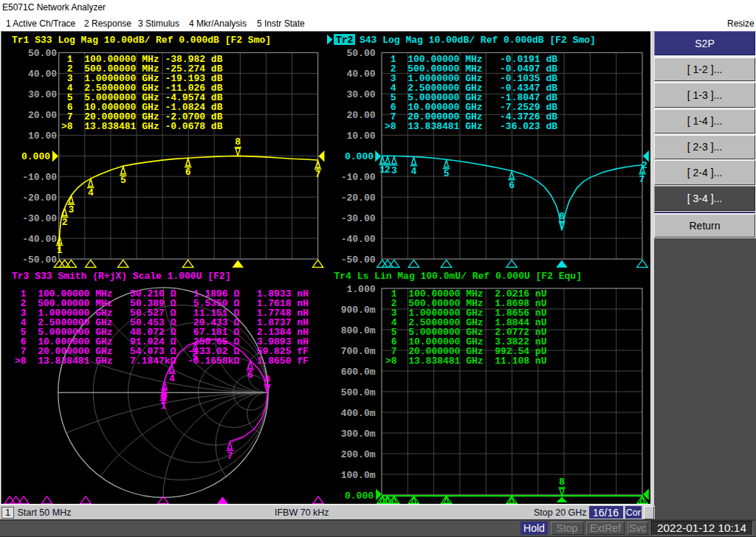 Image resolution: width=756 pixels, height=537 pixels. What do you see at coordinates (359, 330) in the screenshot?
I see `svg-text: 800.0m` at bounding box center [359, 330].